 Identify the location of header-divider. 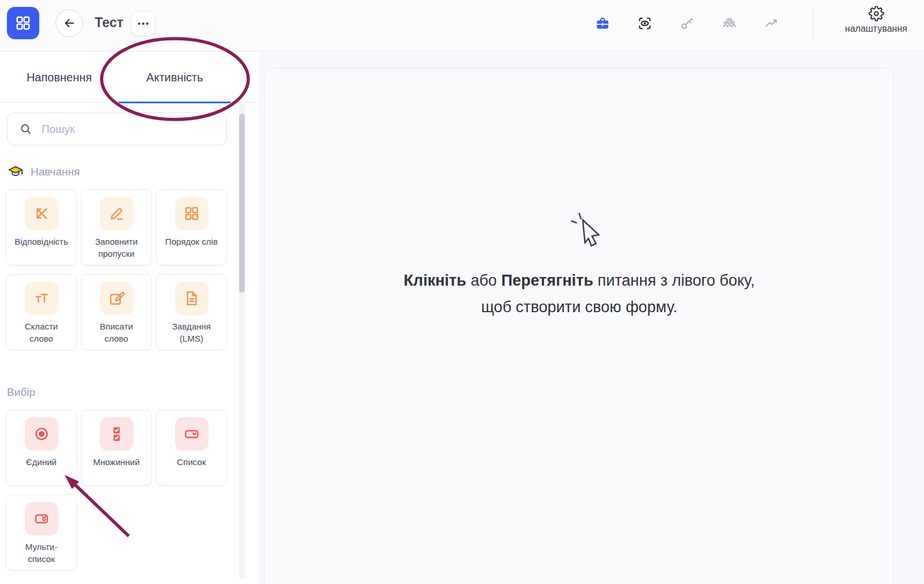
(813, 24).